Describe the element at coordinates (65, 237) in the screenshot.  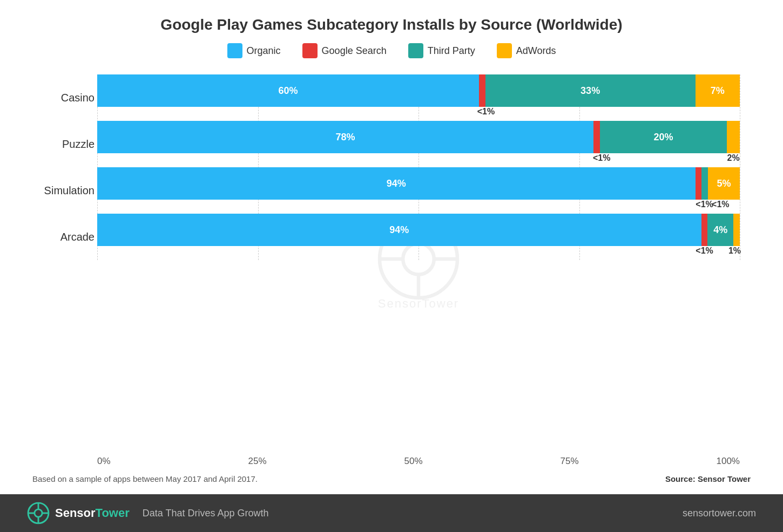
I see `bar-category-label: Arcade` at that location.